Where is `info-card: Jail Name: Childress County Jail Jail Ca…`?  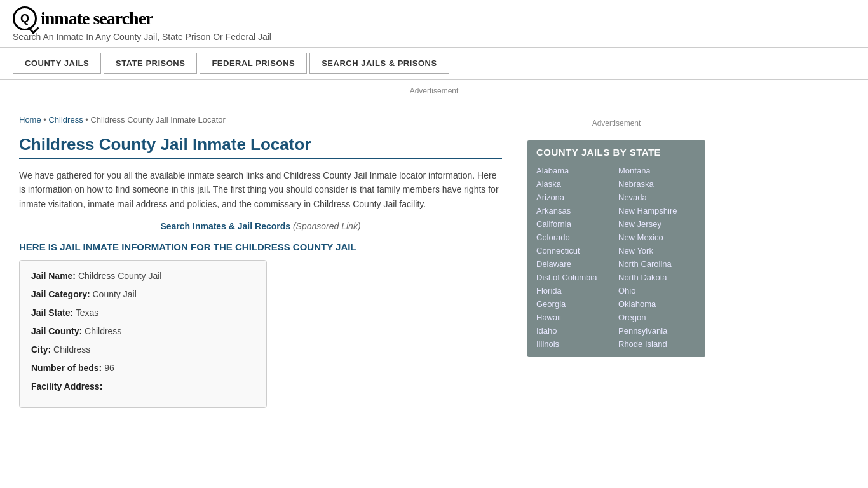 info-card: Jail Name: Childress County Jail Jail Ca… is located at coordinates (143, 334).